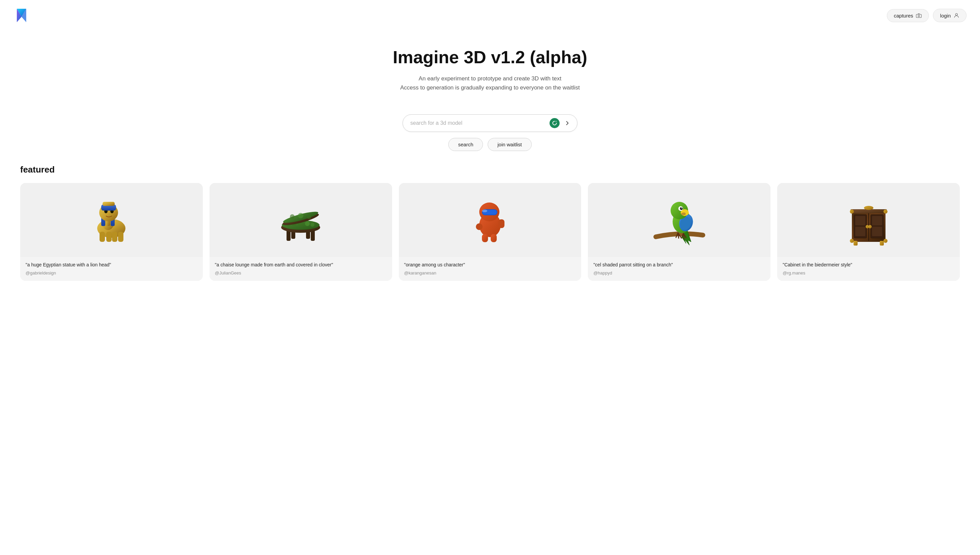  What do you see at coordinates (490, 57) in the screenshot?
I see `hero-title: Imagine 3D v1.2 (alpha)` at bounding box center [490, 57].